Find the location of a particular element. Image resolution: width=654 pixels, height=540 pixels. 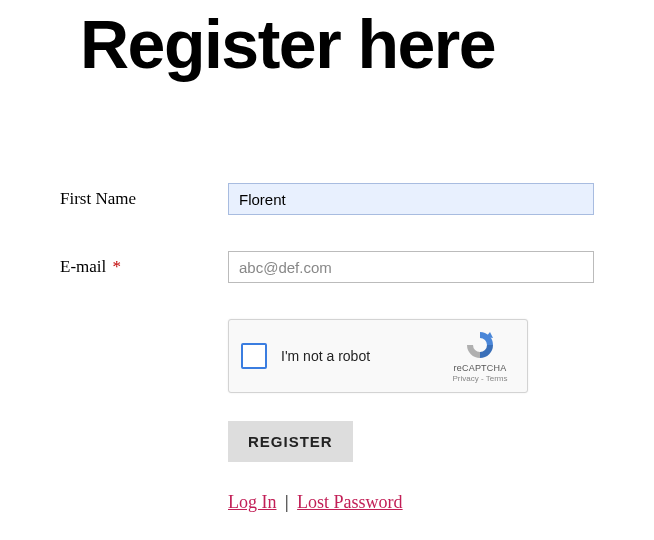

first-name-field-wrap is located at coordinates (411, 199).